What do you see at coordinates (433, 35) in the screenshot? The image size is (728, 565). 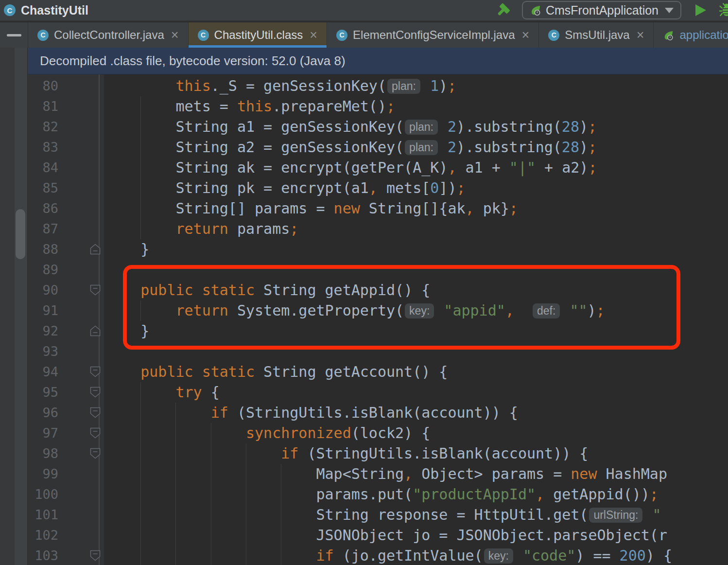 I see `tab-label: ElementConfigServiceImpl.java` at bounding box center [433, 35].